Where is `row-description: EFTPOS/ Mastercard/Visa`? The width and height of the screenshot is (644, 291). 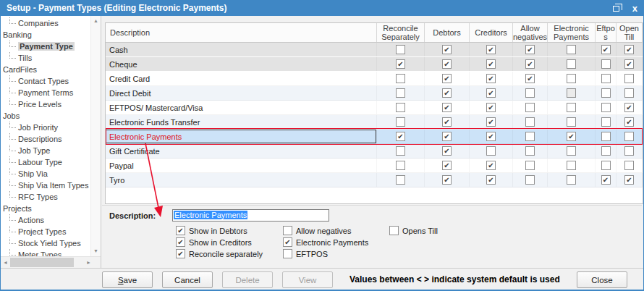 row-description: EFTPOS/ Mastercard/Visa is located at coordinates (242, 107).